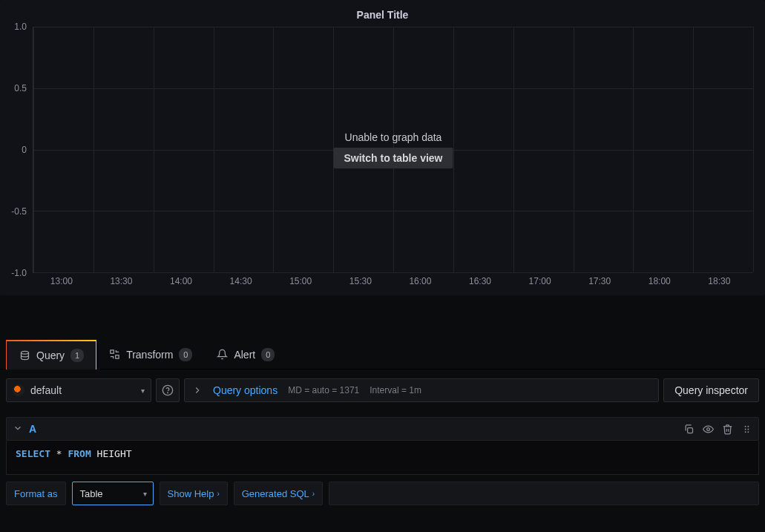 The height and width of the screenshot is (532, 765). I want to click on tab-transform: Transform 0, so click(150, 355).